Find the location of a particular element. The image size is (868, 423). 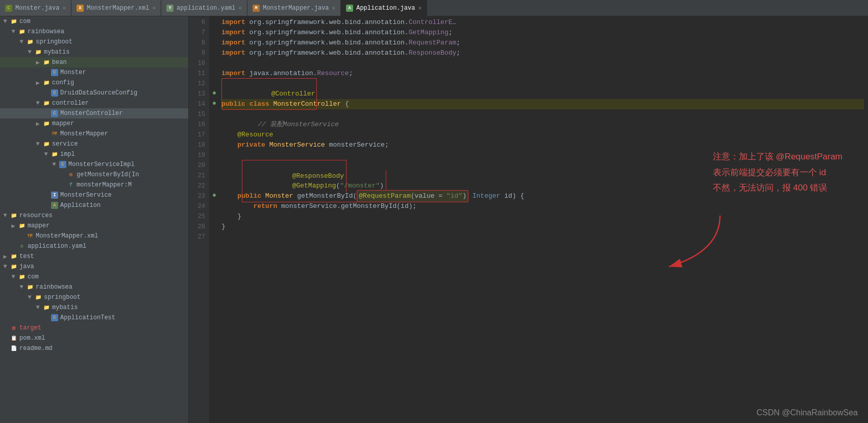

sidebar-item-app-yaml: ⚙ application.yaml is located at coordinates (94, 246).